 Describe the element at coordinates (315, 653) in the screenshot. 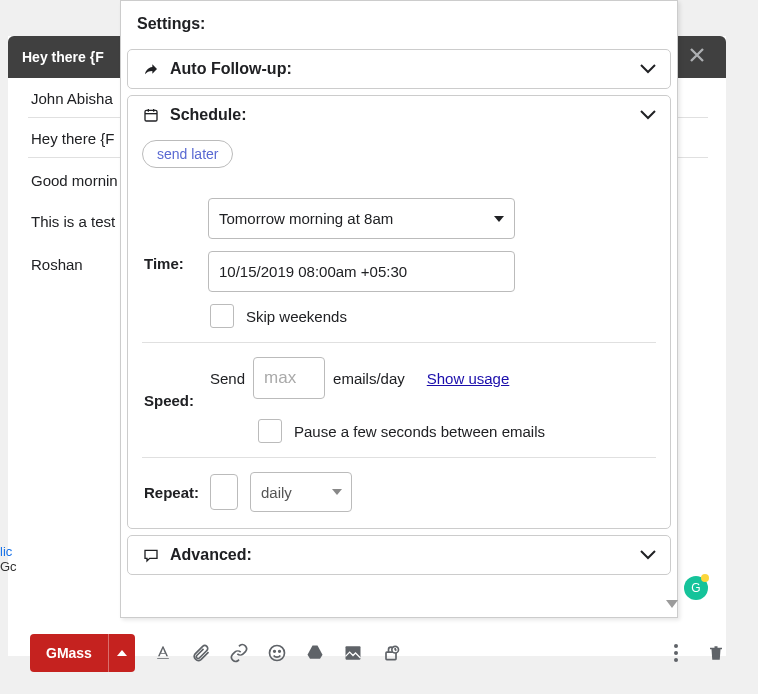

I see `drive-icon` at that location.